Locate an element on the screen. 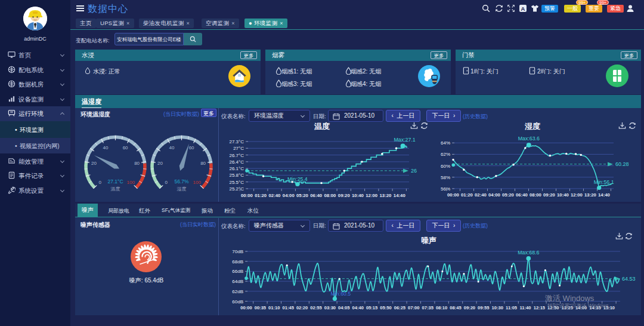 The image size is (644, 326). svg-text: 27.3°C is located at coordinates (236, 142).